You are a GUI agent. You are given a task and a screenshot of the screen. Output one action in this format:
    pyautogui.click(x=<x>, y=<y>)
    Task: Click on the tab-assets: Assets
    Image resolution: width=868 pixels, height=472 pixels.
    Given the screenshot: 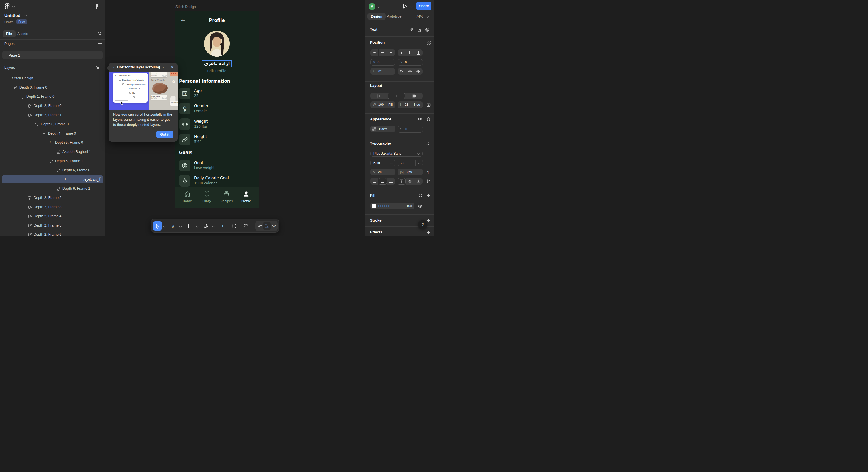 What is the action you would take?
    pyautogui.click(x=23, y=34)
    